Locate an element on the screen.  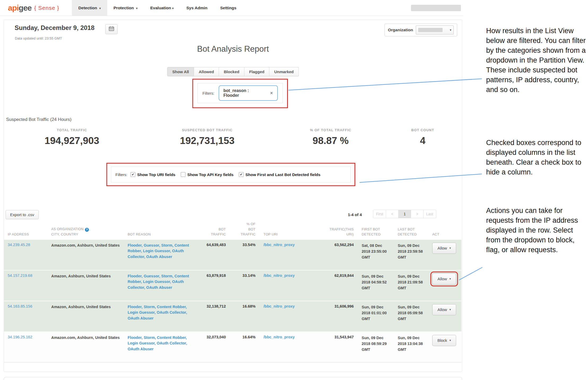
pct-bot-traffic-cell: 33.54% is located at coordinates (241, 245).